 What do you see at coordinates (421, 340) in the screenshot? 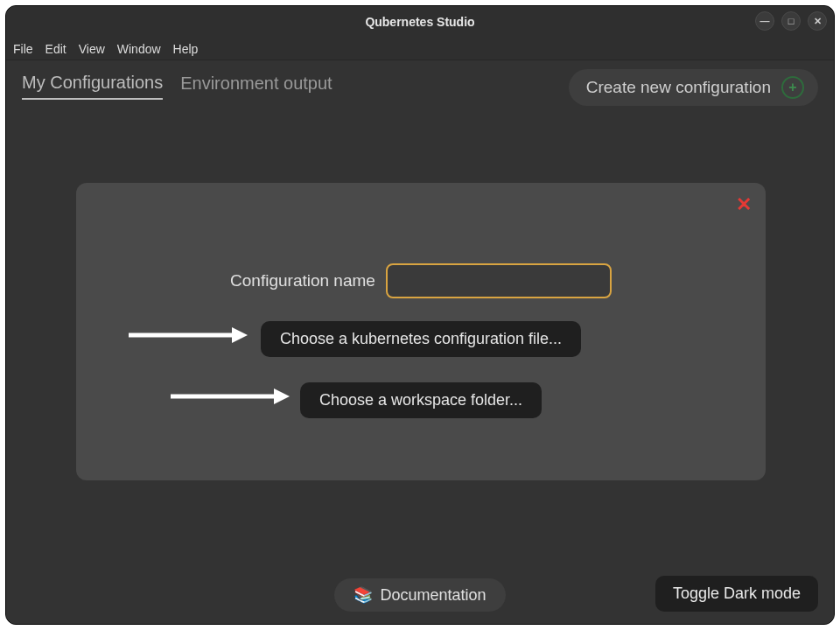
I see `choose-kube-file-button: Choose a kubernetes configuration file..…` at bounding box center [421, 340].